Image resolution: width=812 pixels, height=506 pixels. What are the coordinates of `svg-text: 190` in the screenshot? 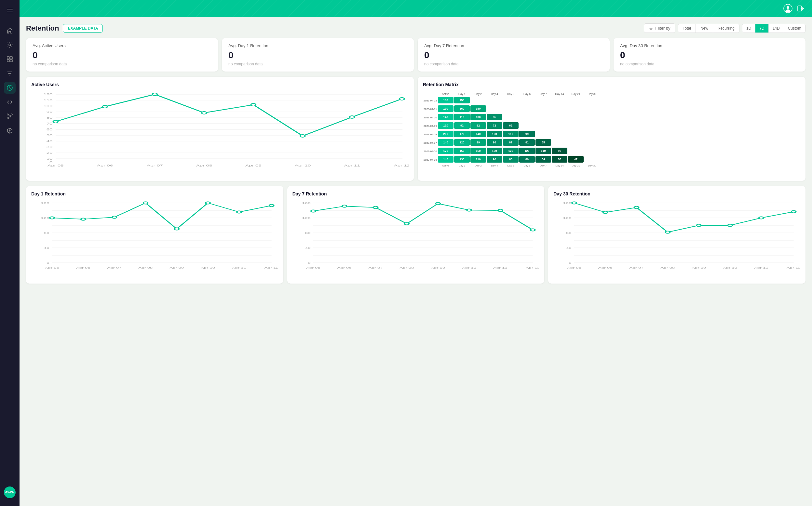 It's located at (445, 108).